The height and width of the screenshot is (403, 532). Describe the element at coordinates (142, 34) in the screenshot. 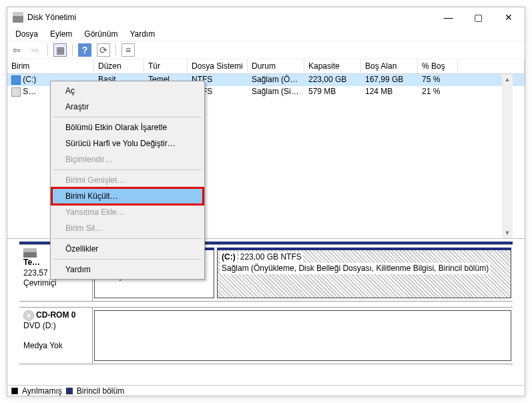

I see `menu-help: Yardım` at that location.